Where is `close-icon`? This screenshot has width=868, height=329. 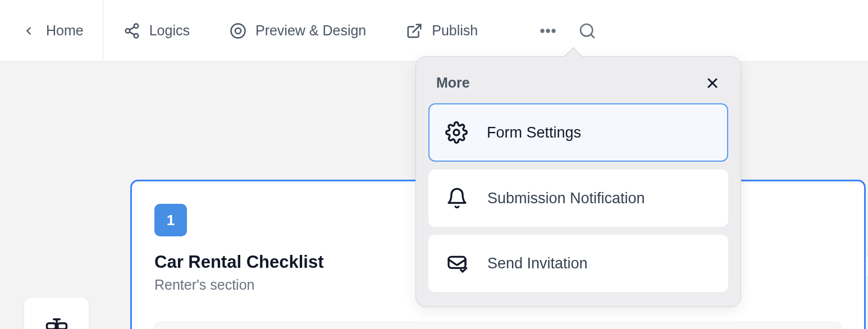
close-icon is located at coordinates (712, 83).